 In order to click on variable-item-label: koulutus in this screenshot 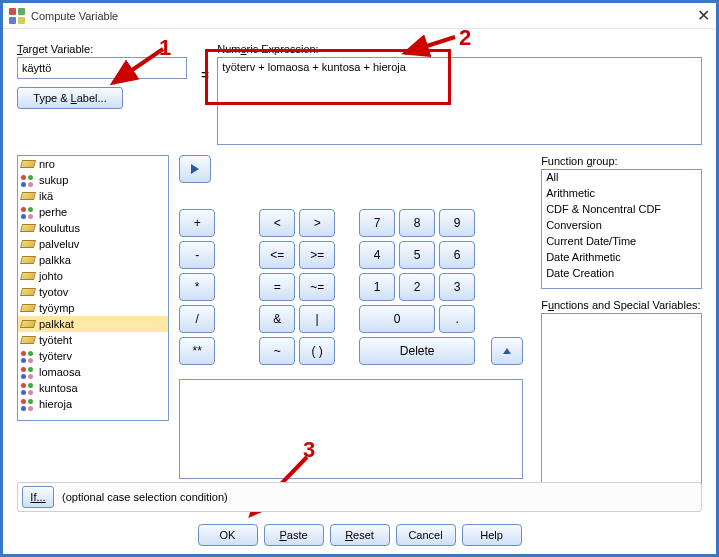, I will do `click(60, 228)`.